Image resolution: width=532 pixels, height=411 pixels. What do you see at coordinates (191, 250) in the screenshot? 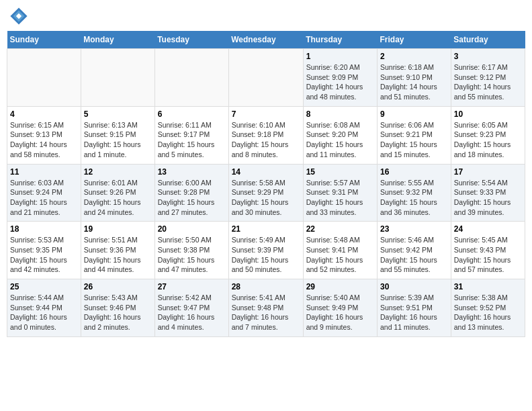
I see `calendar-cell: 20Sunrise: 5:50 AM Sunset: 9:38 PM Dayli…` at bounding box center [191, 250].